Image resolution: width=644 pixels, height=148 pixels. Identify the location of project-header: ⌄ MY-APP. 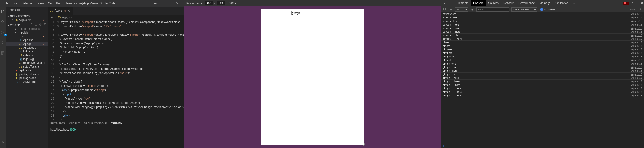
(26, 25).